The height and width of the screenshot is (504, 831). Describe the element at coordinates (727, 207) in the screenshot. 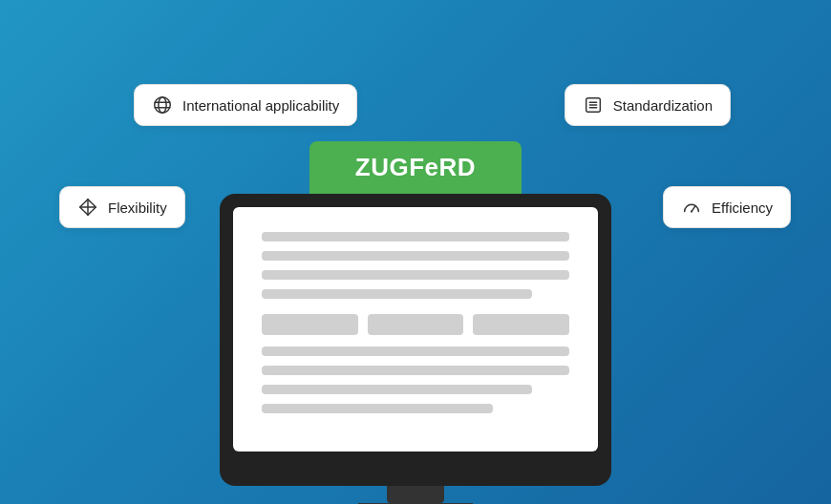

I see `badge-efficiency: Efficiency` at that location.